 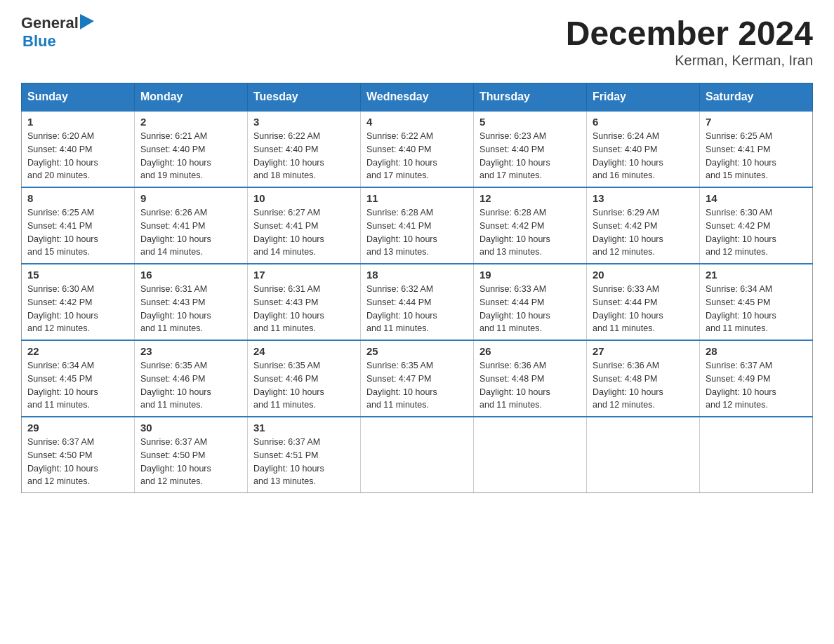 What do you see at coordinates (689, 41) in the screenshot?
I see `title-block: December 2024 Kerman, Kerman, Iran` at bounding box center [689, 41].